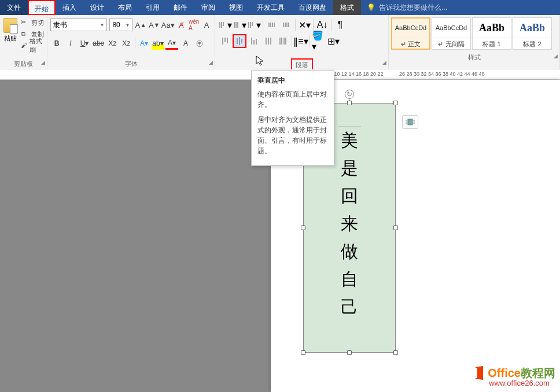 The width and height of the screenshot is (560, 392). What do you see at coordinates (293, 99) in the screenshot?
I see `tooltip-line1: 使内容在页面上居中对齐。` at bounding box center [293, 99].